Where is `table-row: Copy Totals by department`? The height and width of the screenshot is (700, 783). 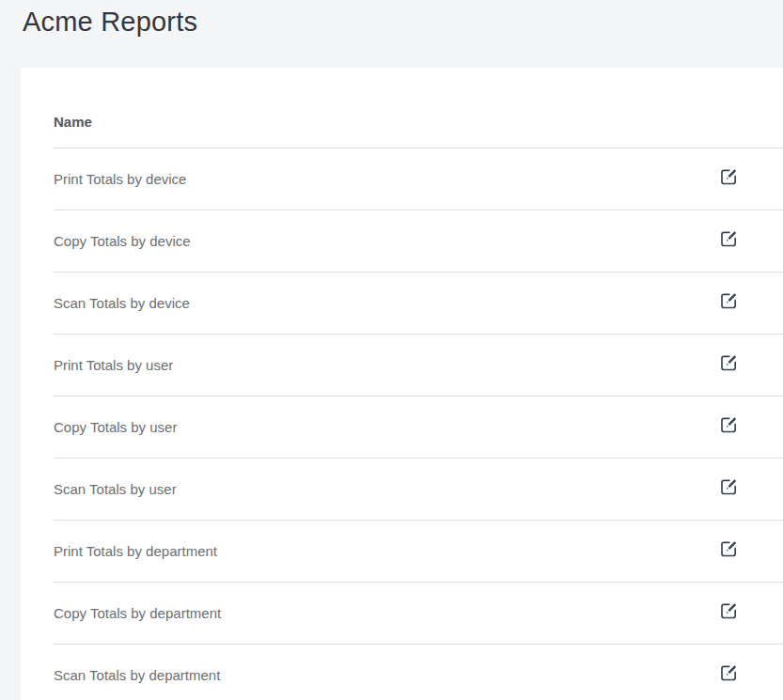
table-row: Copy Totals by department is located at coordinates (418, 614).